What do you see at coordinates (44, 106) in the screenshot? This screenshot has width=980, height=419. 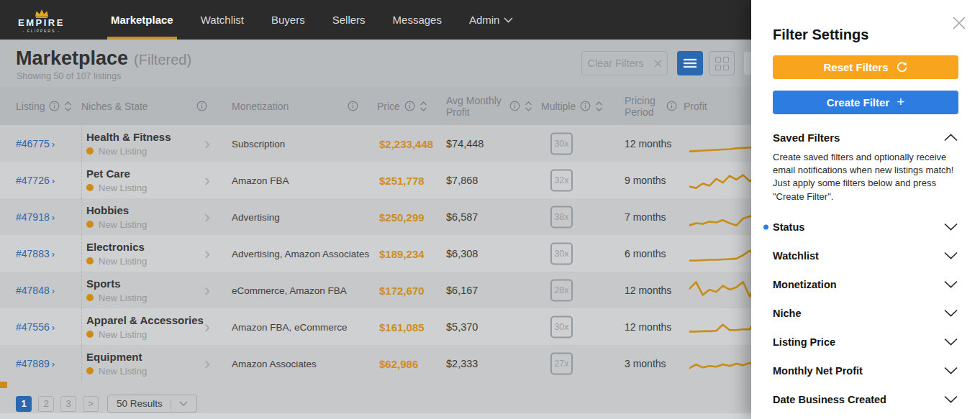 I see `column-header-listing: Listing` at bounding box center [44, 106].